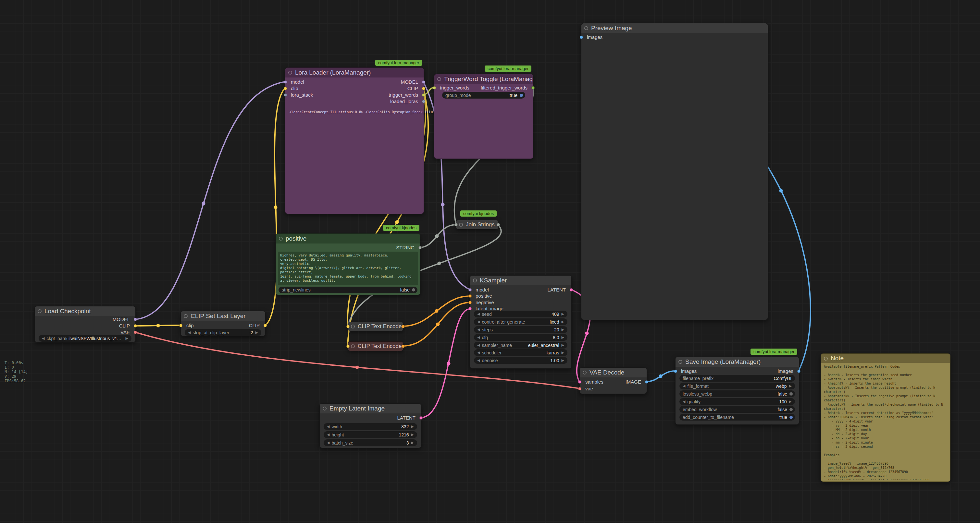 The image size is (980, 523). Describe the element at coordinates (737, 417) in the screenshot. I see `widget-add-counter-to-filename: add_counter_to_filenametrue` at that location.